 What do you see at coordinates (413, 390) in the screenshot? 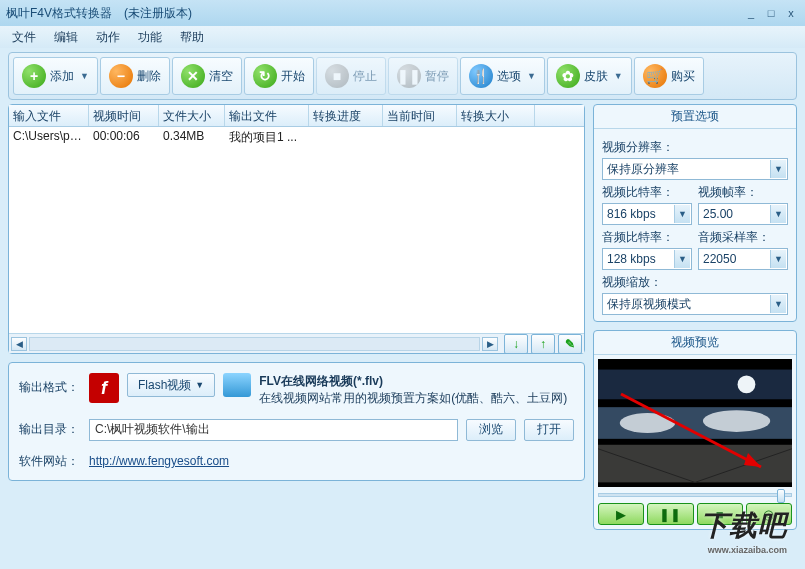
I see `format-description: FLV在线网络视频(*.flv) 在线视频网站常用的视频预置方案如(优酷、酷六、…` at bounding box center [413, 390].